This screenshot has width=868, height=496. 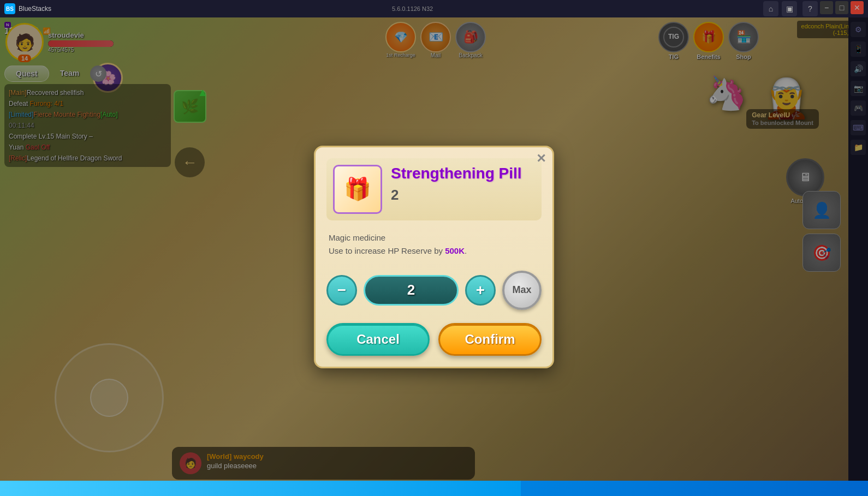 I want to click on item-dialog: ✕ 🎁 Strengthening Pill 2 Magic medicine …, so click(x=434, y=257).